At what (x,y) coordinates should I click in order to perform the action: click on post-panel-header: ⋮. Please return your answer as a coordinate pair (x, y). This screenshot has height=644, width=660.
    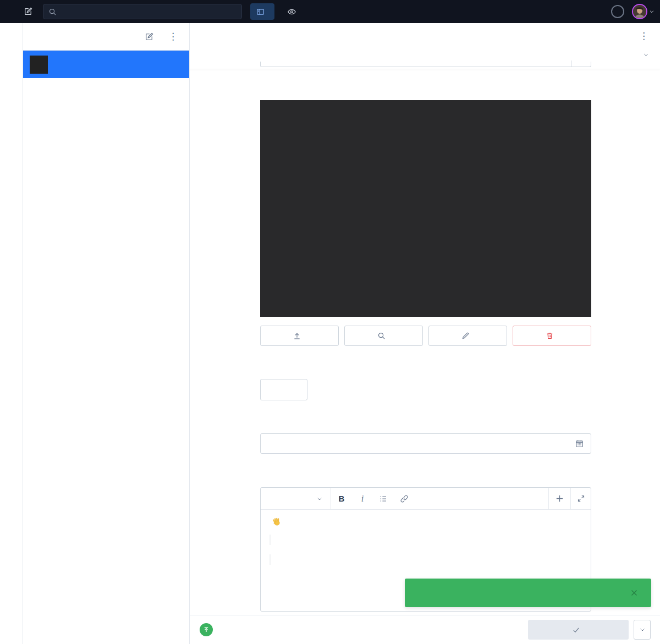
    Looking at the image, I should click on (106, 37).